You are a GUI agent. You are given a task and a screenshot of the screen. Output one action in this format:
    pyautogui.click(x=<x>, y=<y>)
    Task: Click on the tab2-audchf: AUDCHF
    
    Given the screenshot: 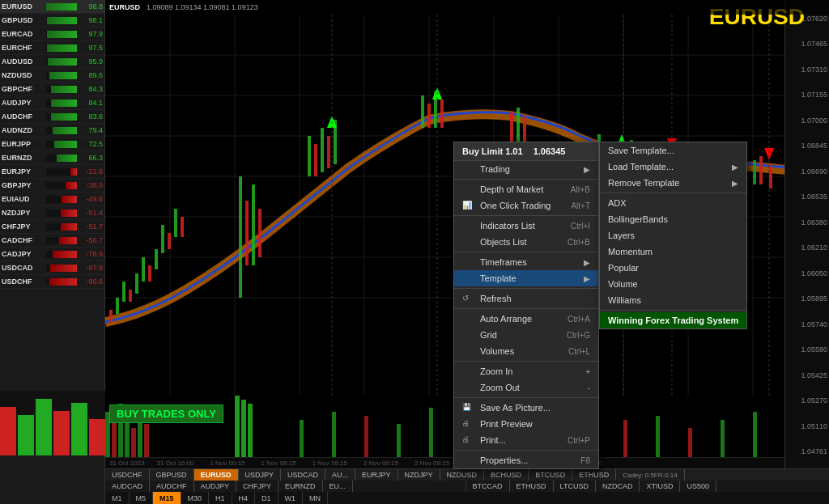 What is the action you would take?
    pyautogui.click(x=172, y=486)
    